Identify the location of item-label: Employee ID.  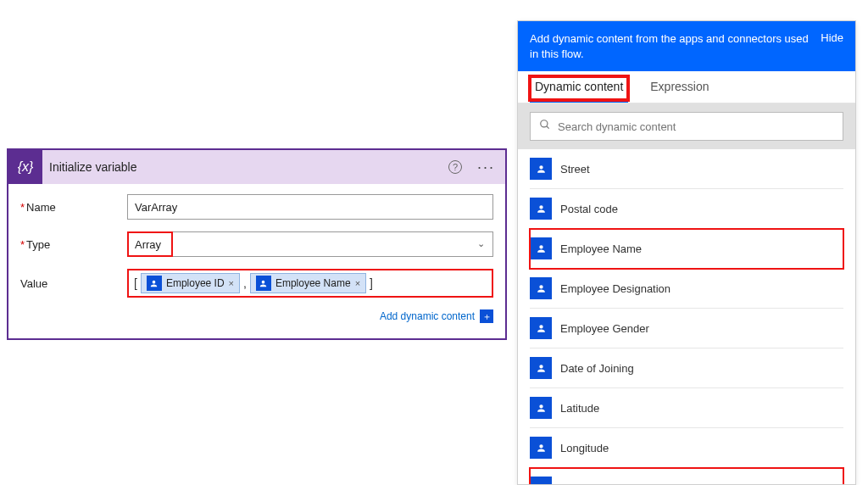
(592, 483).